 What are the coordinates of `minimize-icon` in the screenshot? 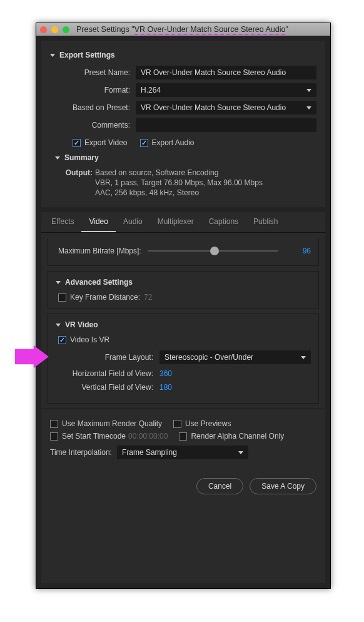 It's located at (55, 30).